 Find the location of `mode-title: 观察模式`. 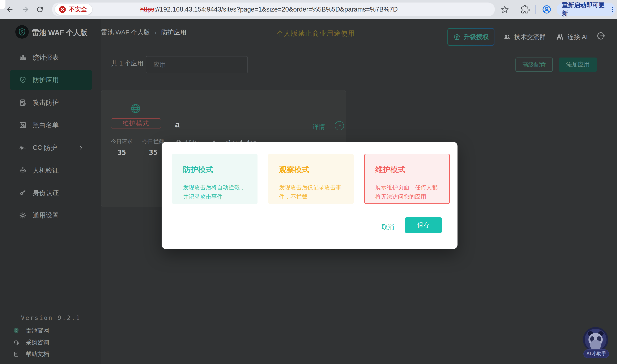

mode-title: 观察模式 is located at coordinates (316, 170).